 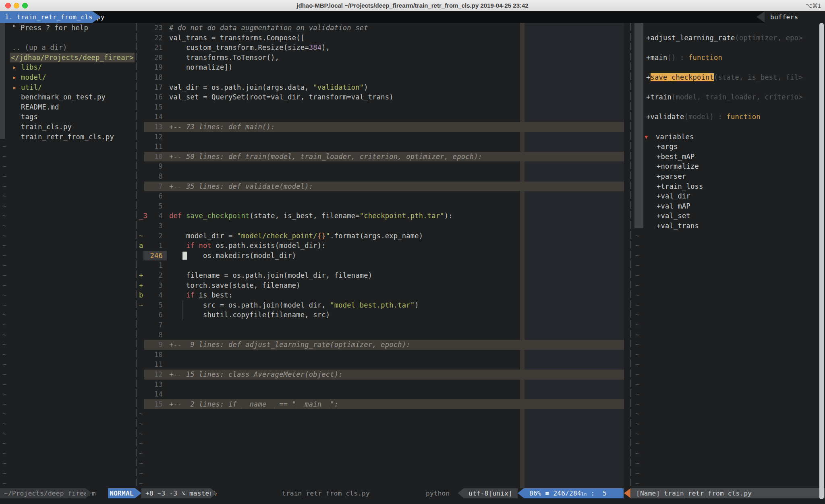 I want to click on code-line: 20 transforms.ToTensor(),, so click(x=383, y=58).